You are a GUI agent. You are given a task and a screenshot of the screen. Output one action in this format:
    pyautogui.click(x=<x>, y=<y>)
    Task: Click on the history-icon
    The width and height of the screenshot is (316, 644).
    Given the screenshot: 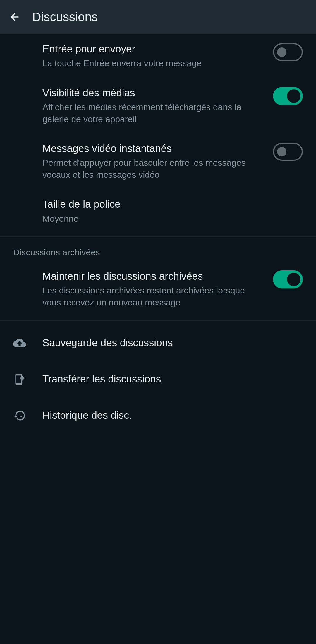 What is the action you would take?
    pyautogui.click(x=20, y=416)
    